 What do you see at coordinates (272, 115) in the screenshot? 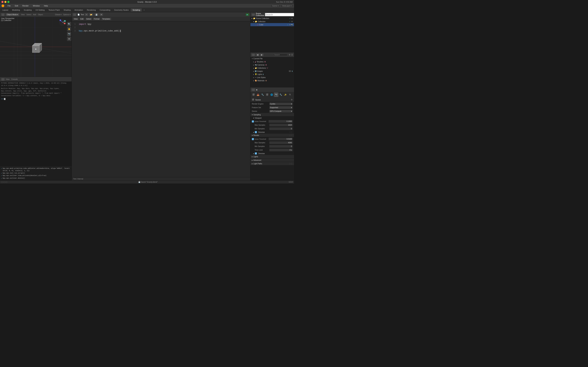
I see `sampling-section-header: ▾ Sampling` at bounding box center [272, 115].